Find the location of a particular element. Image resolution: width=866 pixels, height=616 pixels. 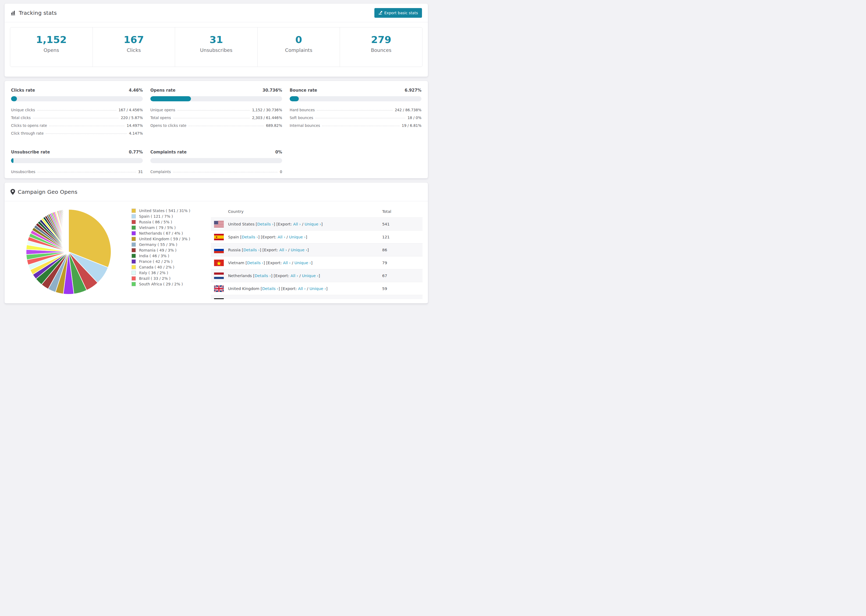

legend-label: Spain ( 121 / 7% ) is located at coordinates (156, 216).